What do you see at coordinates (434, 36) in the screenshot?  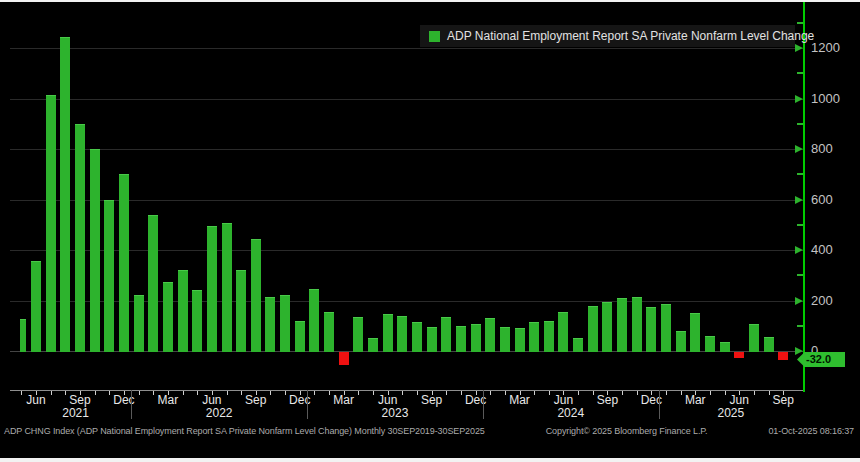 I see `legend-swatch-icon` at bounding box center [434, 36].